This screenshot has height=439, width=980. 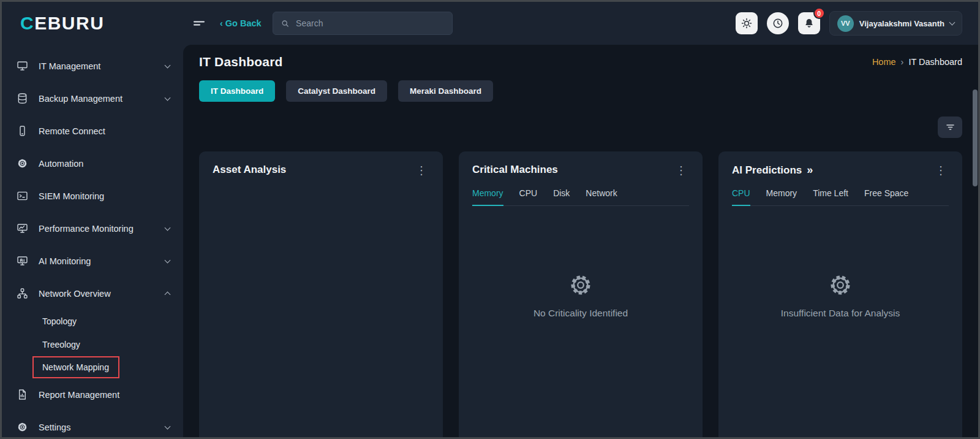 I want to click on notifications-wrap: 0, so click(x=809, y=23).